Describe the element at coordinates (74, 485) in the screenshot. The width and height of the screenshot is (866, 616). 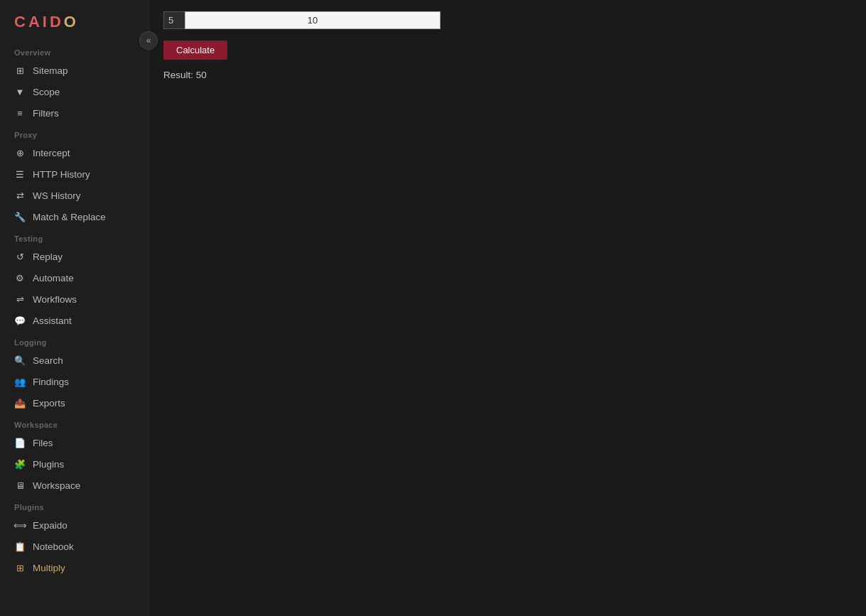
I see `sidebar-item-workspace: 🖥Workspace` at that location.